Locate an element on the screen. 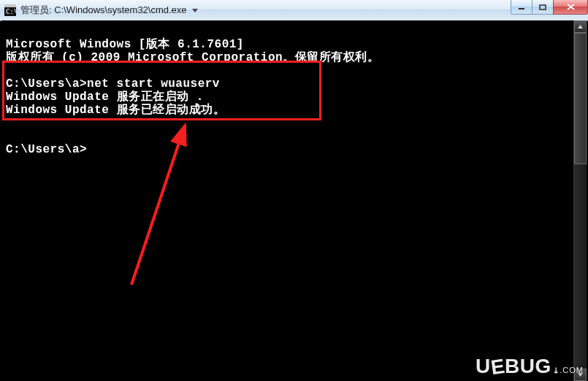 This screenshot has width=588, height=381. watermark: UEBUG⤓.COM is located at coordinates (530, 366).